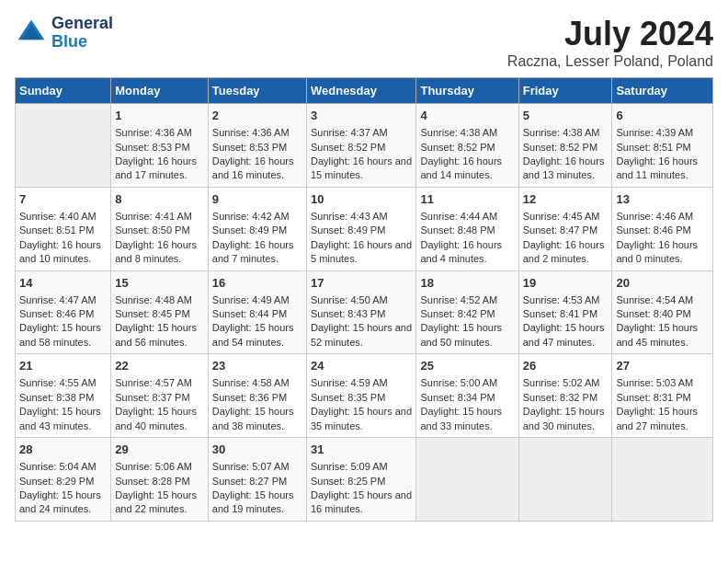 The height and width of the screenshot is (563, 728). I want to click on sunset-text: Sunset: 8:51 PM, so click(57, 230).